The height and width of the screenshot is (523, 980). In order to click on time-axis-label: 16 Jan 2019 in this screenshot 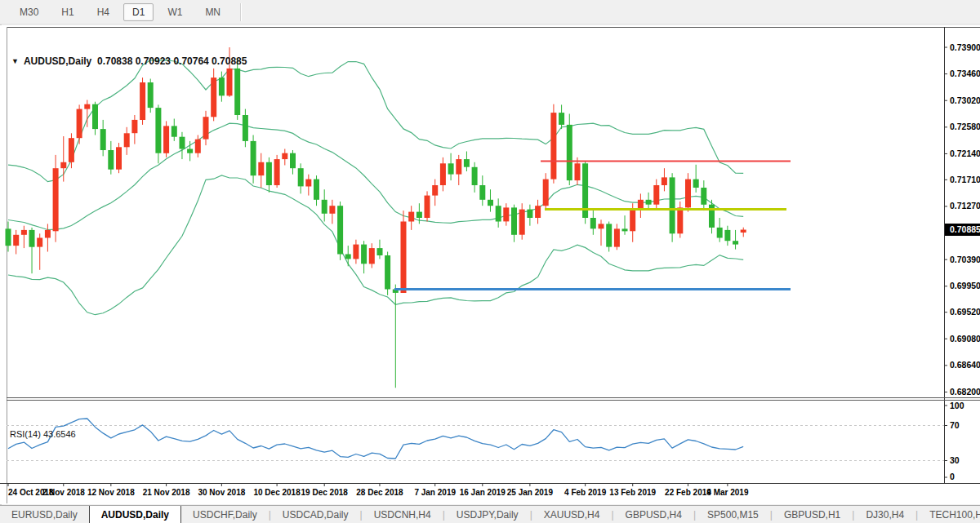, I will do `click(483, 493)`.